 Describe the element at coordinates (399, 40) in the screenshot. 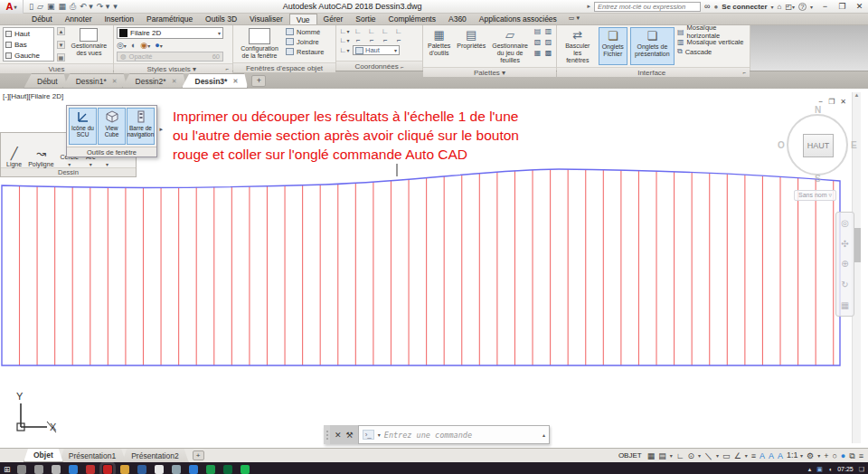

I see `ucs-z-icon: ⌐` at that location.